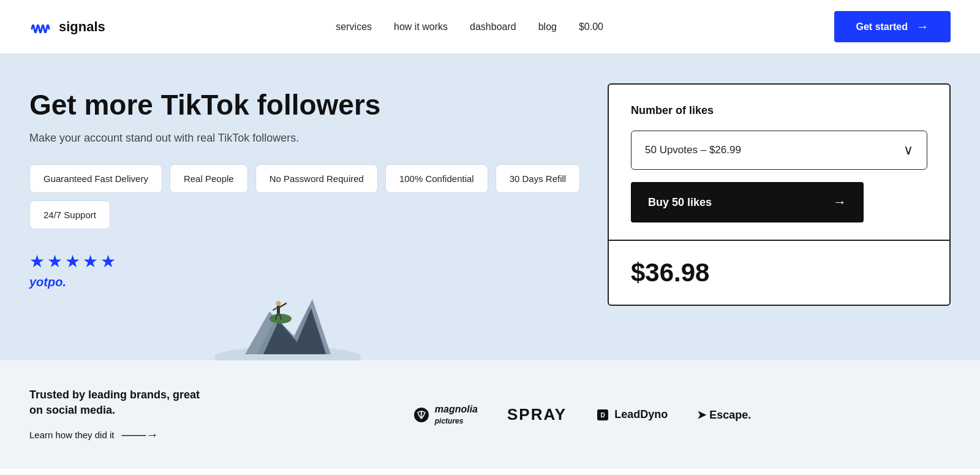  I want to click on brands-logos: magnoliapictures SPRAY D LeadDyno ➤ Esca…, so click(582, 415).